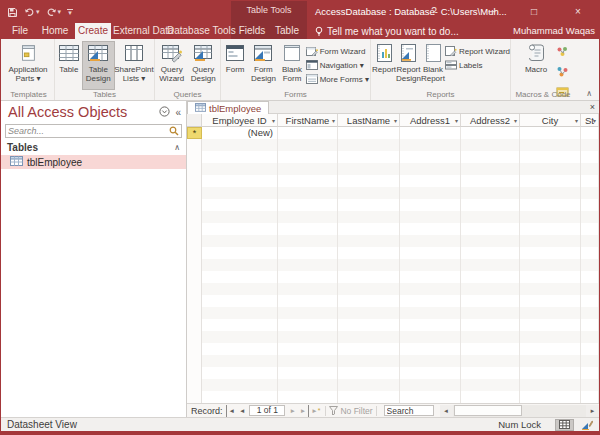 The image size is (600, 435). Describe the element at coordinates (520, 411) in the screenshot. I see `scrollbar-track` at that location.